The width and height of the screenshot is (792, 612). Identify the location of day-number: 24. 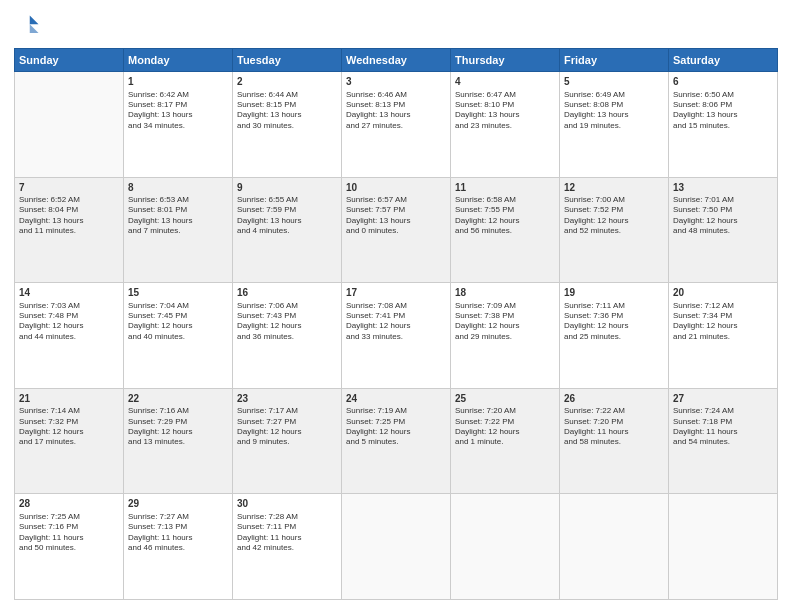
(396, 399).